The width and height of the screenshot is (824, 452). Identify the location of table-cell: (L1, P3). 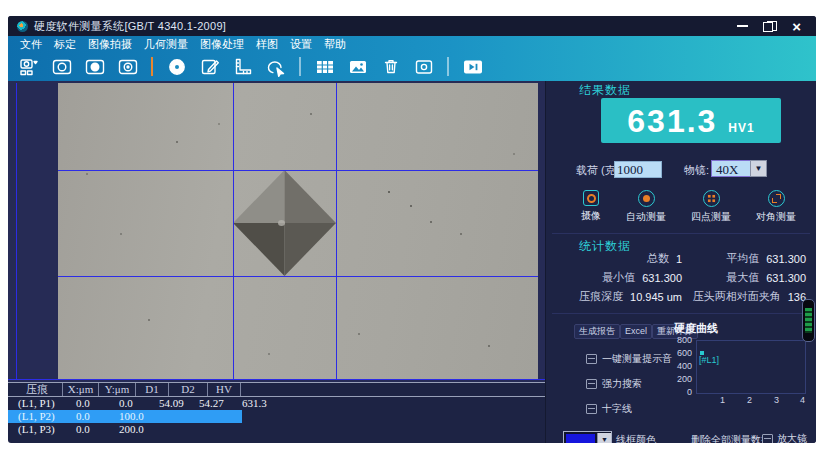
(38, 430).